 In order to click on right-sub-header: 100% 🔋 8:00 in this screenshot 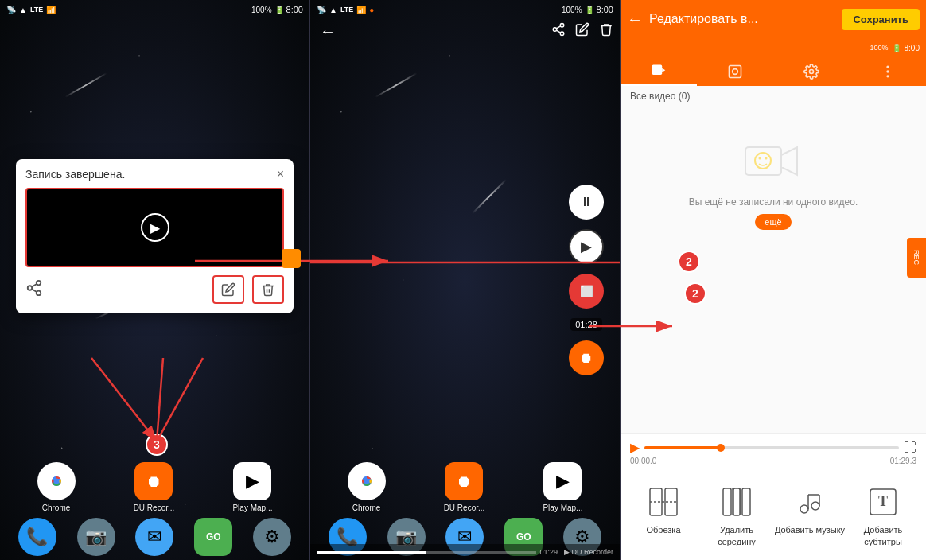, I will do `click(773, 48)`.